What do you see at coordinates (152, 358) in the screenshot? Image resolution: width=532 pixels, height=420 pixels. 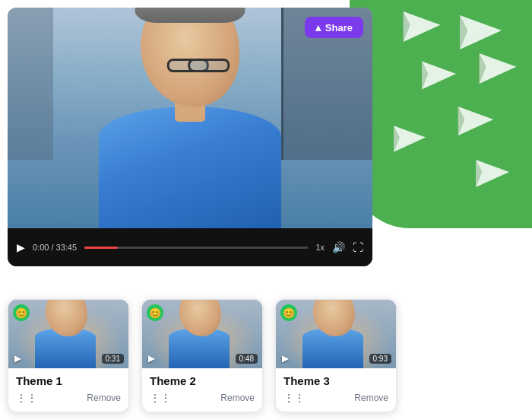 I see `thumb-play-icon-2: ▶` at bounding box center [152, 358].